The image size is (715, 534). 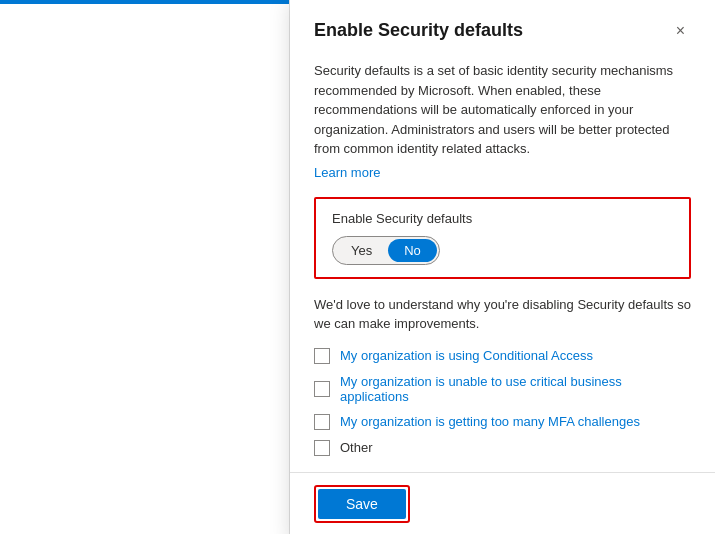 What do you see at coordinates (362, 504) in the screenshot?
I see `save-button: Save` at bounding box center [362, 504].